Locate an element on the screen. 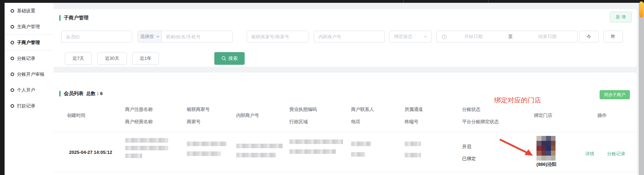  sidebar-item-split-records: 分账记录 is located at coordinates (29, 58).